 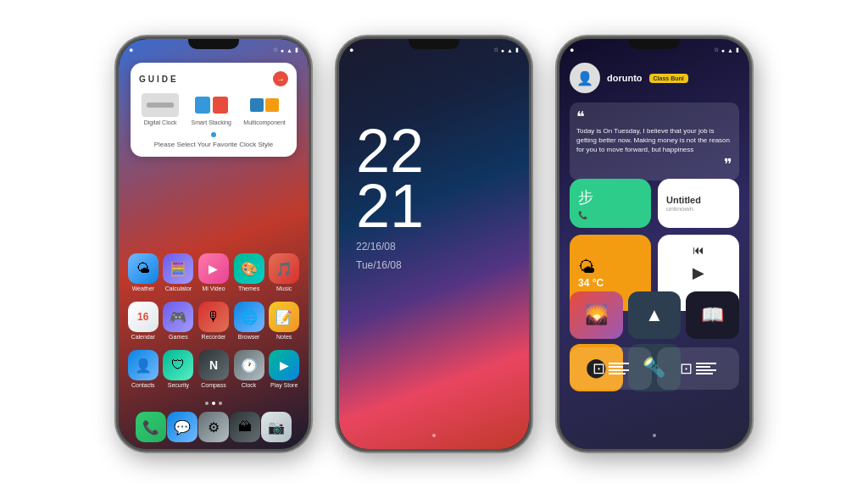 I want to click on landscape-icon: 🌄, so click(x=597, y=315).